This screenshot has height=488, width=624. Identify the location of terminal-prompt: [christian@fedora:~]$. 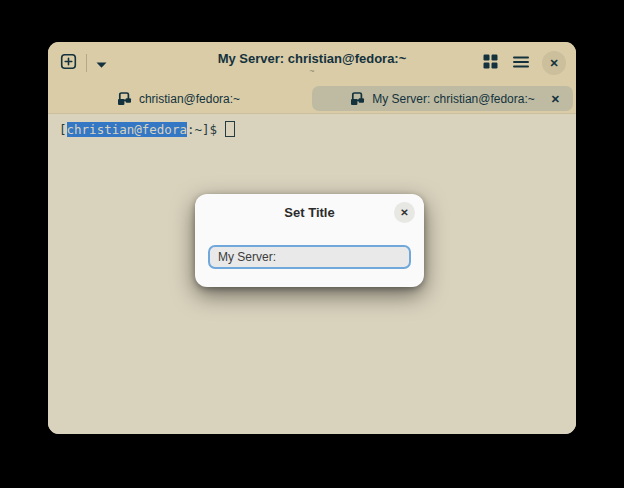
(312, 130).